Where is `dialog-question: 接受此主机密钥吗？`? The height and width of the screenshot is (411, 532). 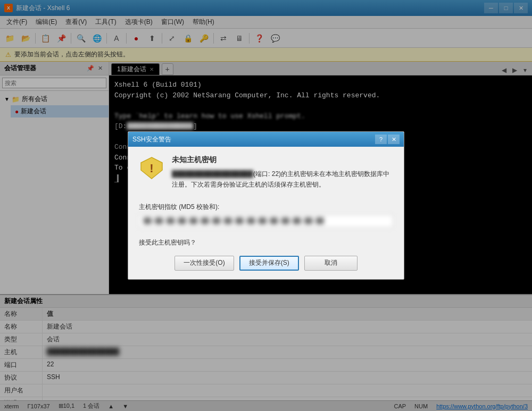
dialog-question: 接受此主机密钥吗？ is located at coordinates (266, 242).